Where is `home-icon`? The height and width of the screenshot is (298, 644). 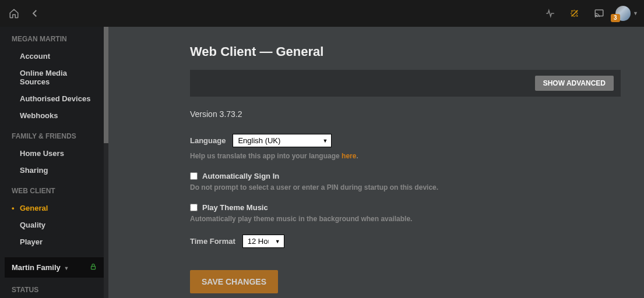 home-icon is located at coordinates (14, 13).